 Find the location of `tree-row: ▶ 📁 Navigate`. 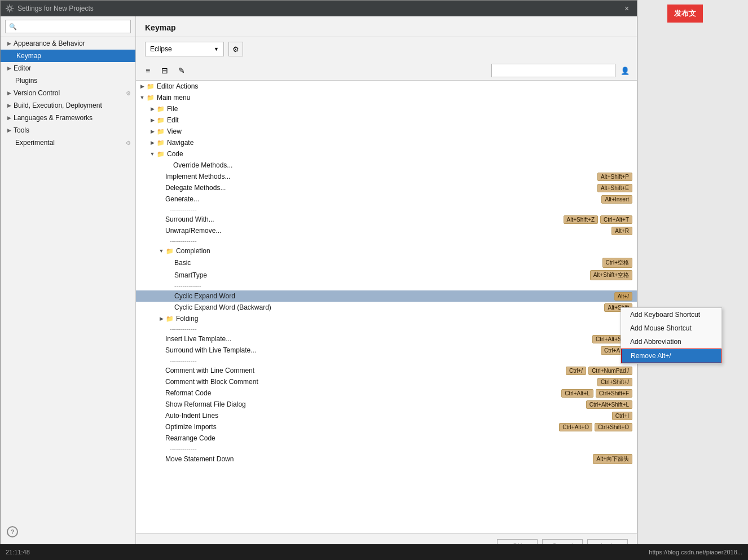

tree-row: ▶ 📁 Navigate is located at coordinates (386, 143).